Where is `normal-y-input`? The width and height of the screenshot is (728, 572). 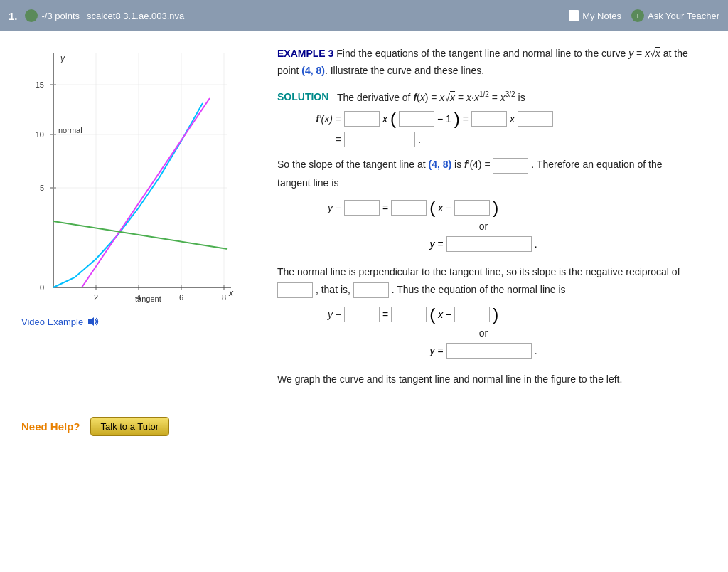
normal-y-input is located at coordinates (489, 351).